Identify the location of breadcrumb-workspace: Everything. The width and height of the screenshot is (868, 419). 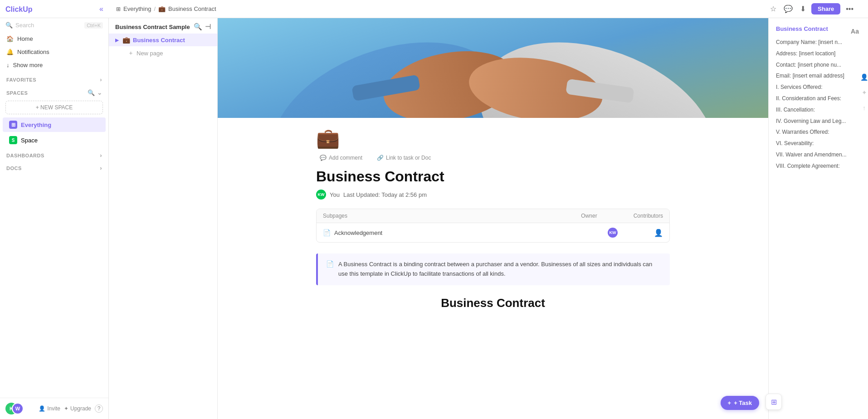
(137, 9).